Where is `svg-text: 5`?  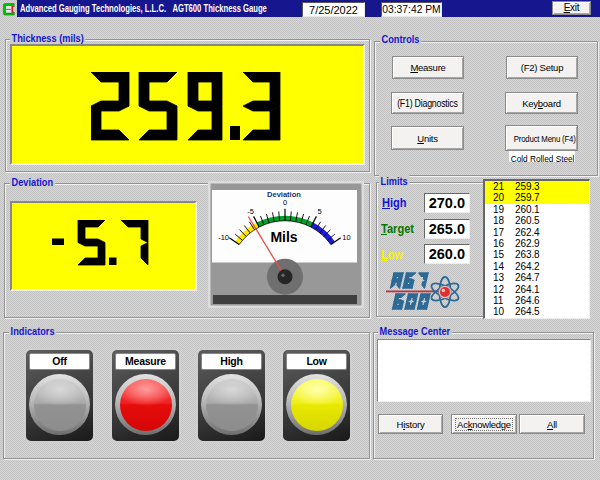
svg-text: 5 is located at coordinates (319, 212).